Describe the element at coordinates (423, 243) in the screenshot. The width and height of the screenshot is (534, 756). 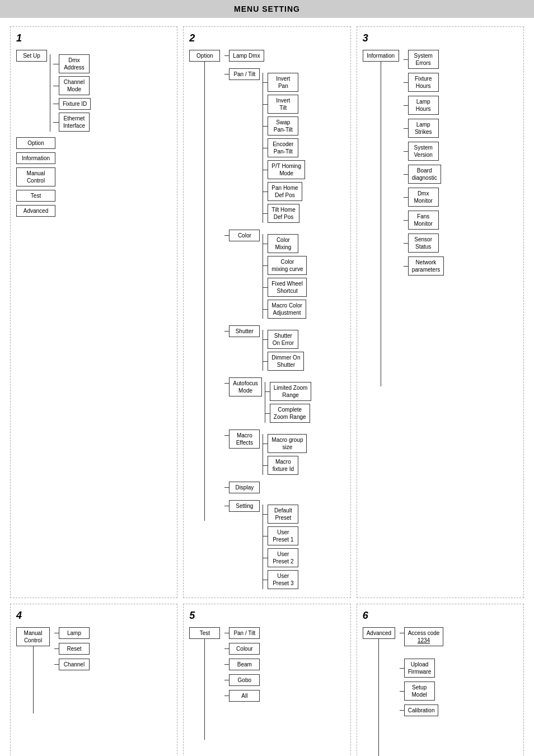
I see `sensor-status: SensorStatus` at that location.